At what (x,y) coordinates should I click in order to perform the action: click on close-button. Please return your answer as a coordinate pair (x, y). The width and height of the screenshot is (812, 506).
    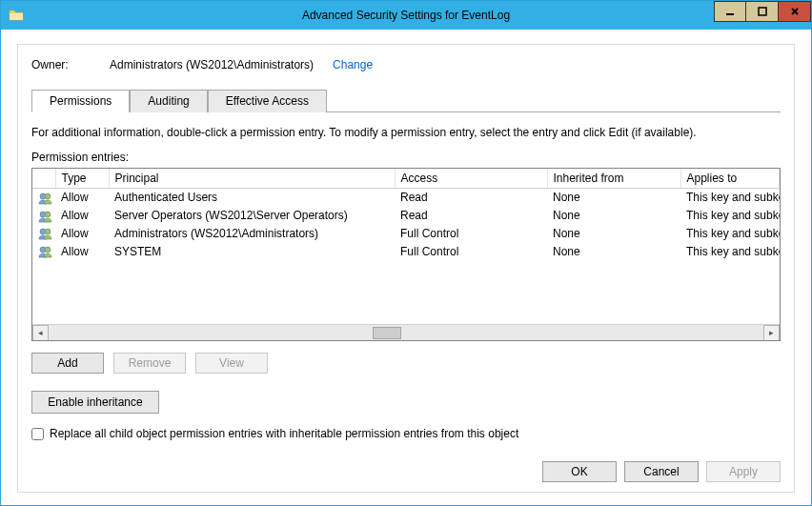
    Looking at the image, I should click on (795, 11).